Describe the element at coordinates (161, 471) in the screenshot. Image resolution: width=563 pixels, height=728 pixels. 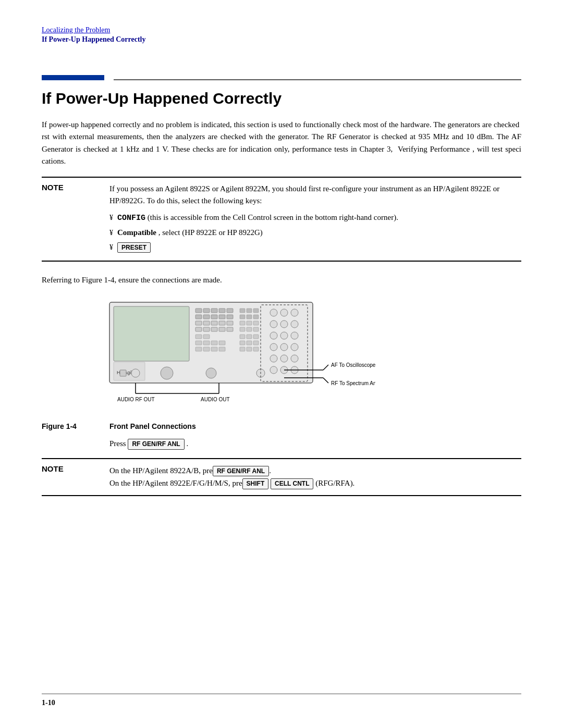
I see `note2-line1-prefix: On the HP/Agilent 8922A/B, pre` at that location.